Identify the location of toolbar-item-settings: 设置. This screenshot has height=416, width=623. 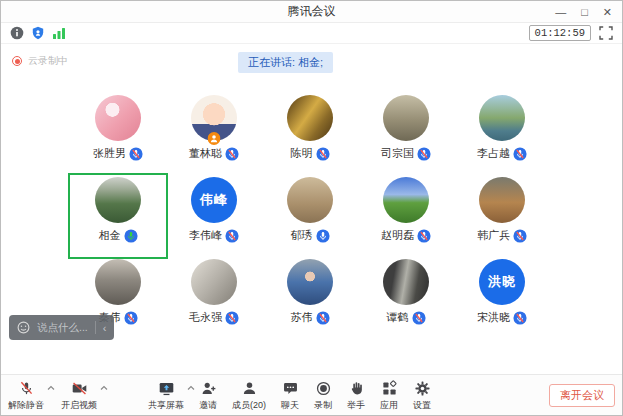
(422, 396).